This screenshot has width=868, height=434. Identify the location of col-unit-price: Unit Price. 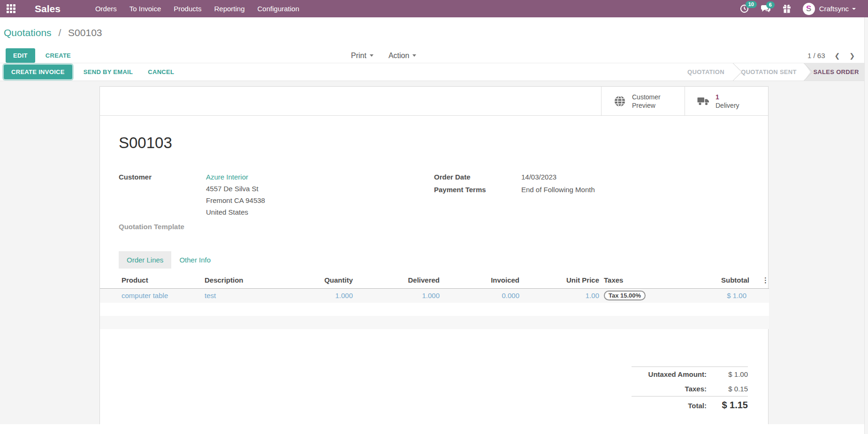
(559, 281).